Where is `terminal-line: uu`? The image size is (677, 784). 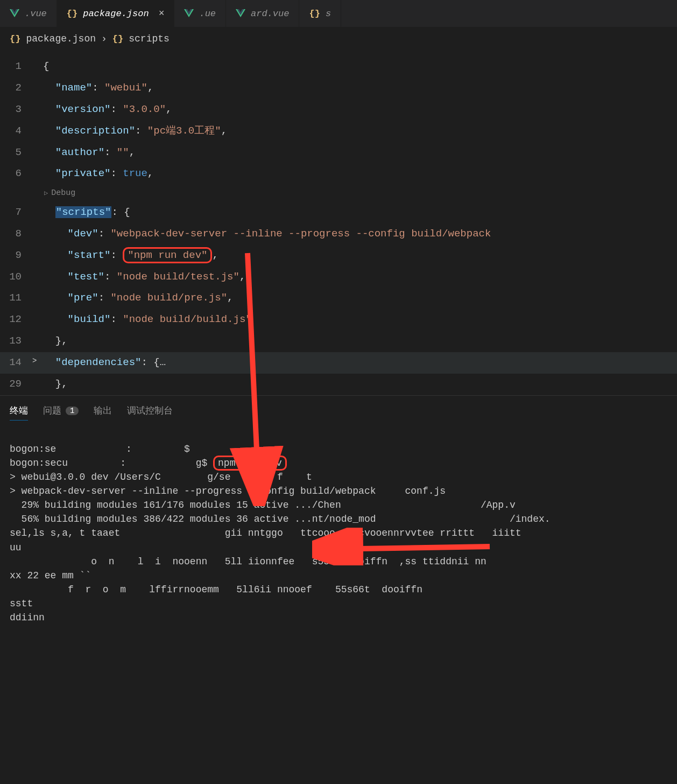 terminal-line: uu is located at coordinates (338, 548).